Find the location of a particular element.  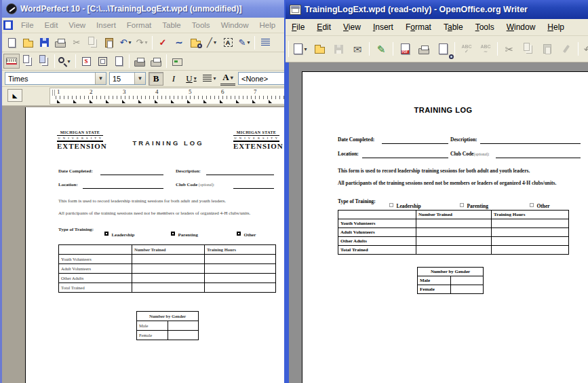

ruler-toggle-button is located at coordinates (12, 61).